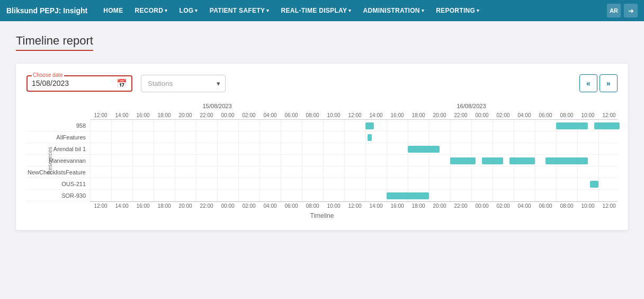 This screenshot has height=299, width=644. Describe the element at coordinates (58, 195) in the screenshot. I see `row-label: SOR-930` at that location.